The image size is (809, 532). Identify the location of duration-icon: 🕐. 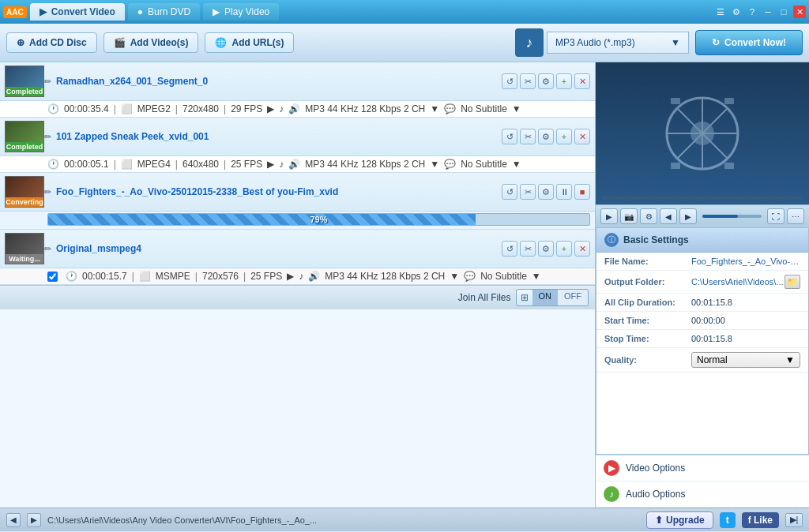
(54, 109).